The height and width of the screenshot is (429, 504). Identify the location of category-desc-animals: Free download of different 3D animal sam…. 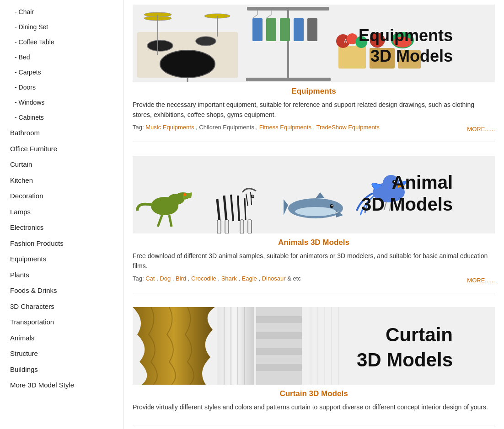
(314, 261).